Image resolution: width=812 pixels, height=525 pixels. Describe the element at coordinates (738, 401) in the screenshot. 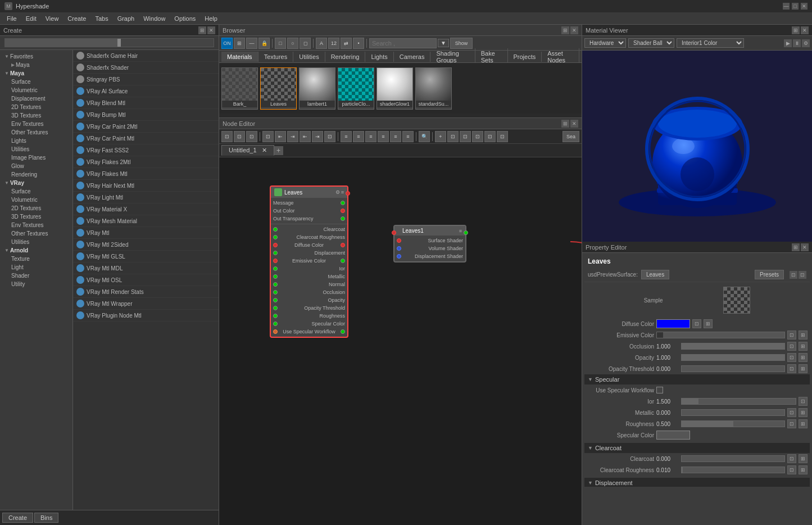

I see `ior-slider` at that location.